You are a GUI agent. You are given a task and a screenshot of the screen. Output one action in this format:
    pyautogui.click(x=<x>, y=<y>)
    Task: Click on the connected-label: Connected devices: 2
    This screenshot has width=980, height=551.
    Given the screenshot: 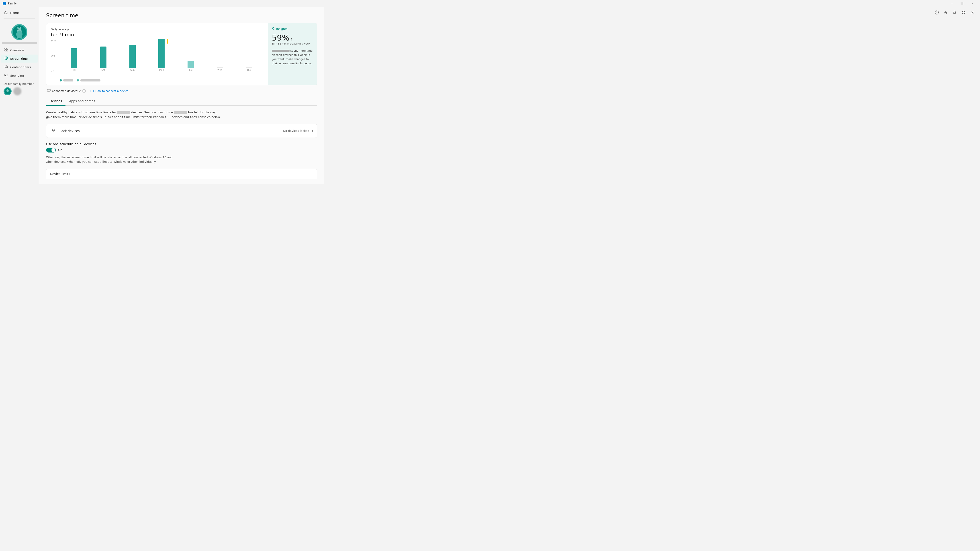 What is the action you would take?
    pyautogui.click(x=66, y=91)
    